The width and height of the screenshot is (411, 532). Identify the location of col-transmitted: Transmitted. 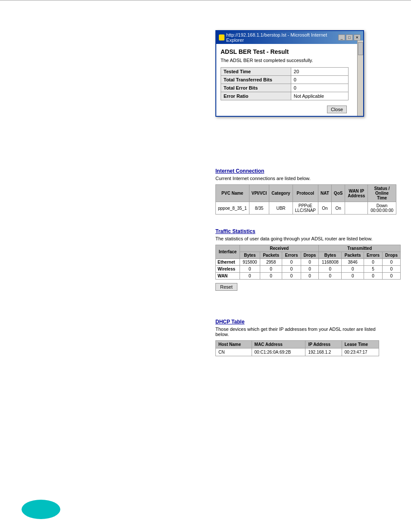
(360, 249).